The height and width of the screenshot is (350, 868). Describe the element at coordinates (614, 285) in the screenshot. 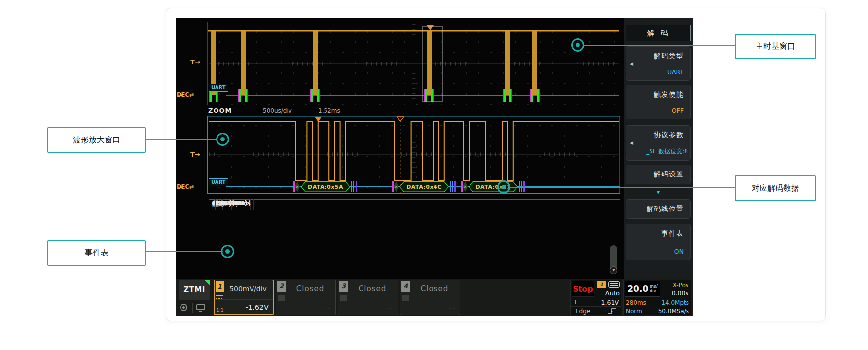

I see `trigger-coupling-icon` at that location.